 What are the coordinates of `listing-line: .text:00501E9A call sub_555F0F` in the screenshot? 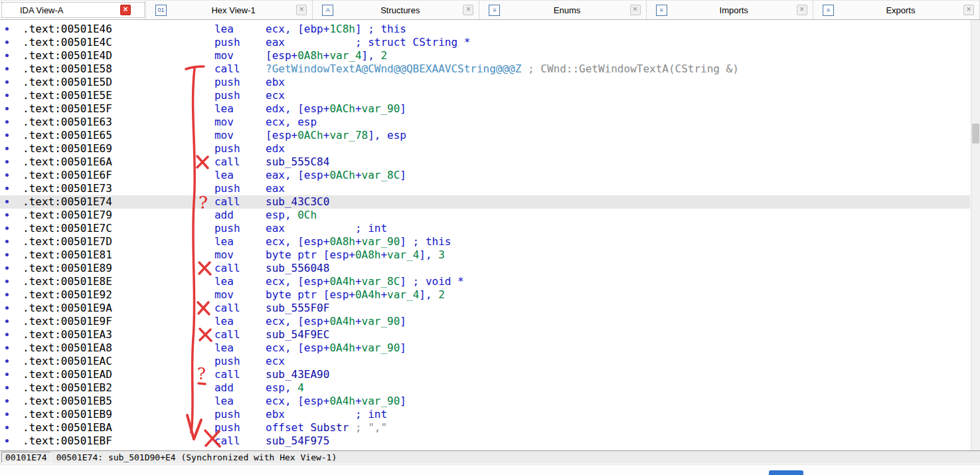 It's located at (485, 308).